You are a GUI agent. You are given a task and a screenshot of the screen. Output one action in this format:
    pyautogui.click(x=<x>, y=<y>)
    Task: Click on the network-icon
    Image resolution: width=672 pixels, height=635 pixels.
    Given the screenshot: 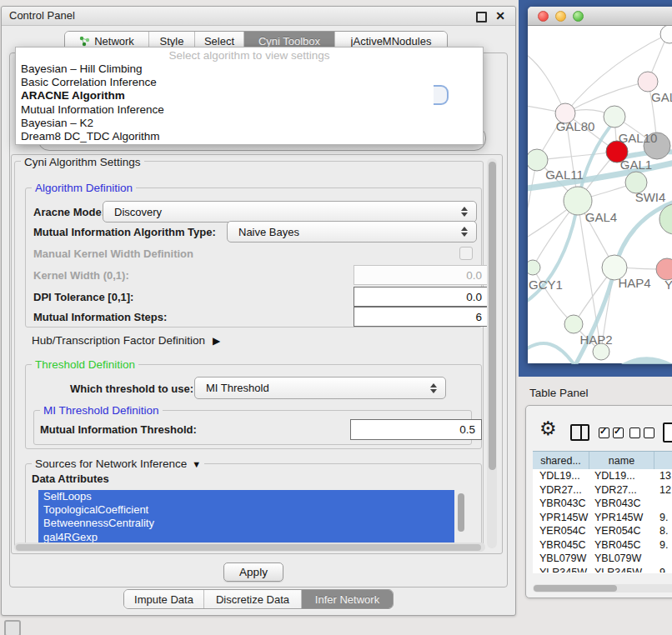 What is the action you would take?
    pyautogui.click(x=85, y=42)
    